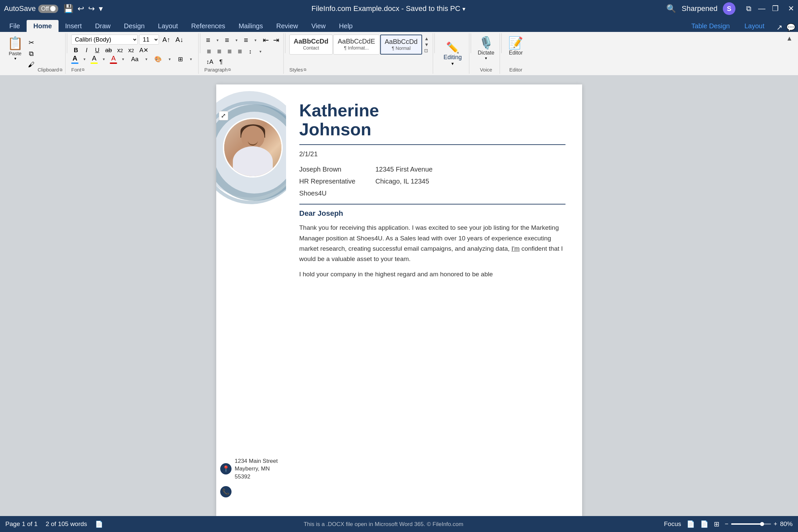 Image resolution: width=798 pixels, height=532 pixels. I want to click on align-left-button: ≡, so click(209, 52).